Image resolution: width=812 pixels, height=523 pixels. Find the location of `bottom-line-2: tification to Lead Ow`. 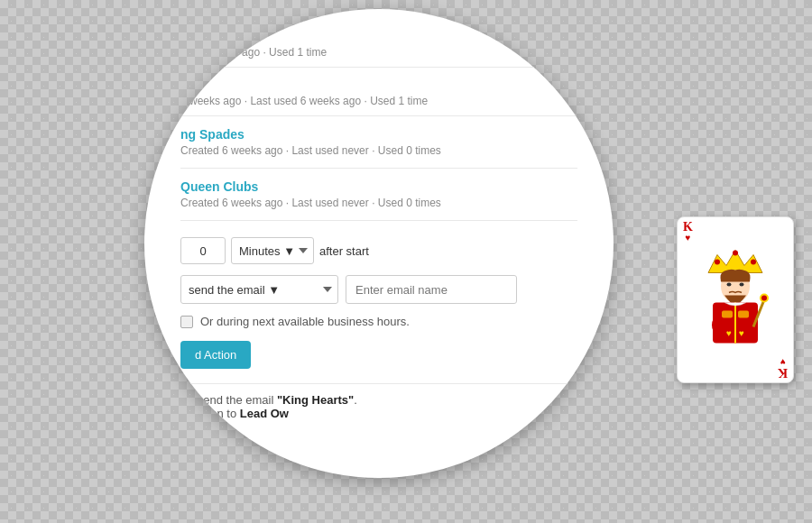

bottom-line-2: tification to Lead Ow is located at coordinates (379, 413).